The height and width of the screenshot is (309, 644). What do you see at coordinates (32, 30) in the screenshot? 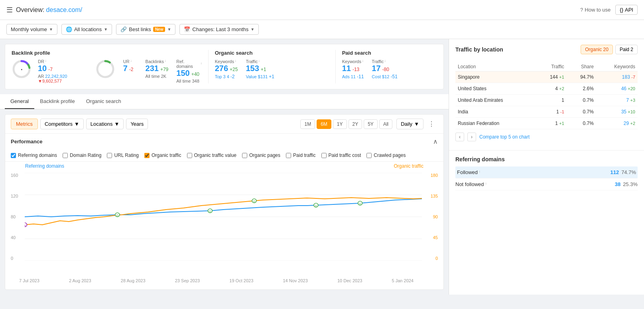
I see `monthly-volume-filter: Monthly volume ▼` at bounding box center [32, 30].